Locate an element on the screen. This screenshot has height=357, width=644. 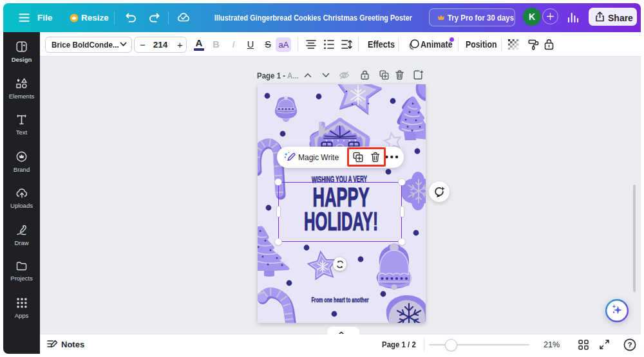
svg-text: From one heart to another is located at coordinates (340, 300).